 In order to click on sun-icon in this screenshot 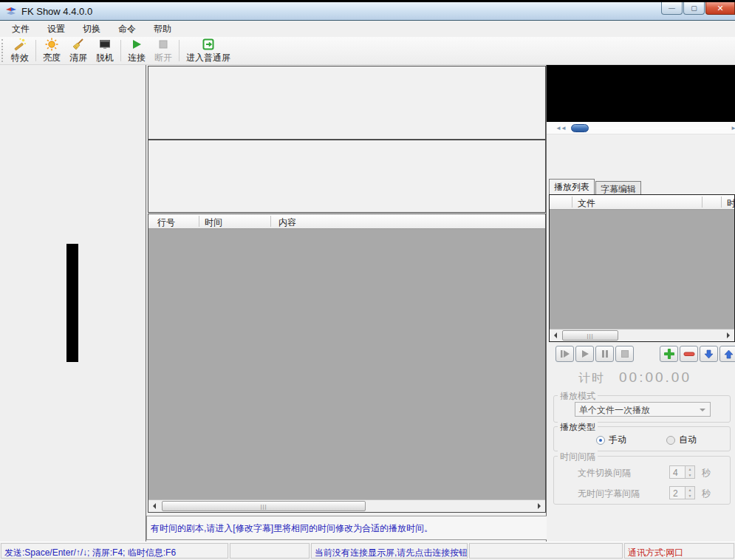, I will do `click(52, 44)`.